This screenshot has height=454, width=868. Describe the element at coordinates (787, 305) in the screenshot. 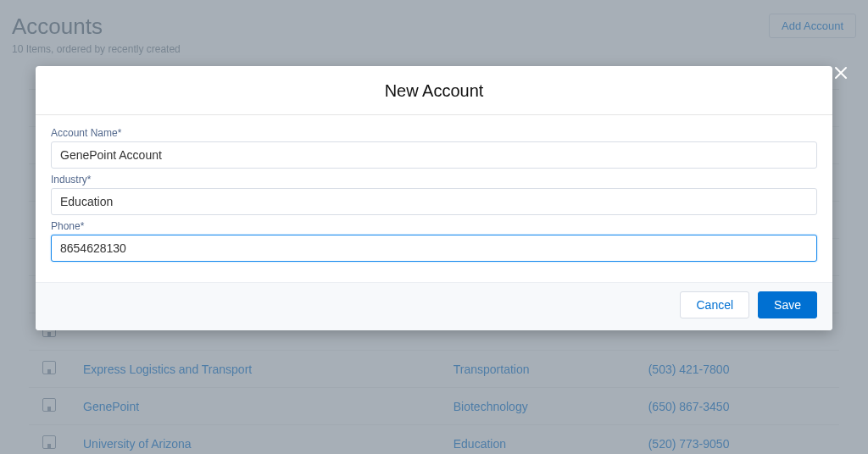

I see `save-button: Save` at that location.